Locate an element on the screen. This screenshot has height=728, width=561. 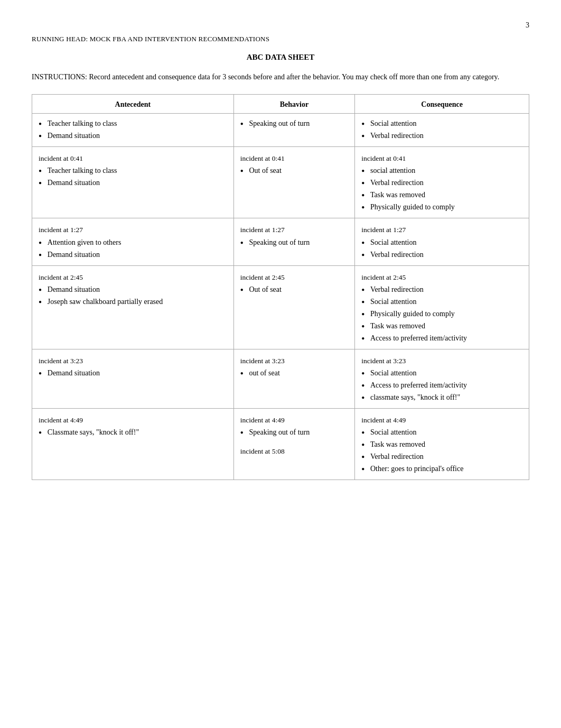
antecedent-item: Attention given to others is located at coordinates (133, 242).